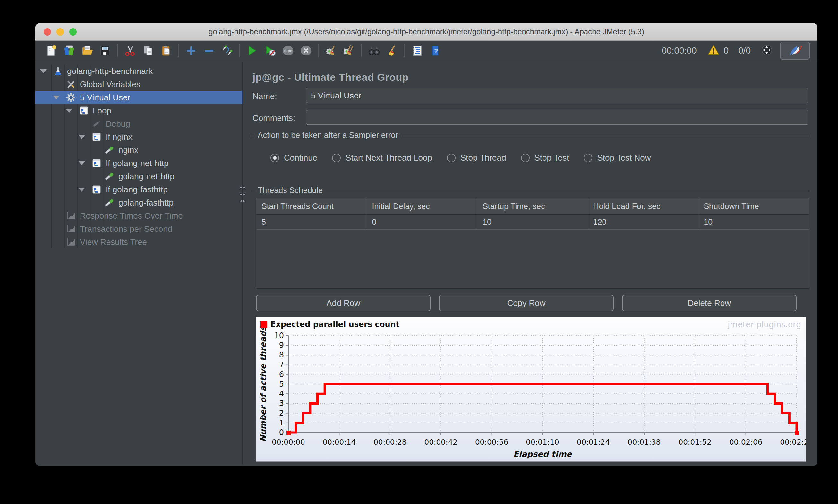 This screenshot has width=838, height=504. I want to click on search-reset-icon, so click(392, 51).